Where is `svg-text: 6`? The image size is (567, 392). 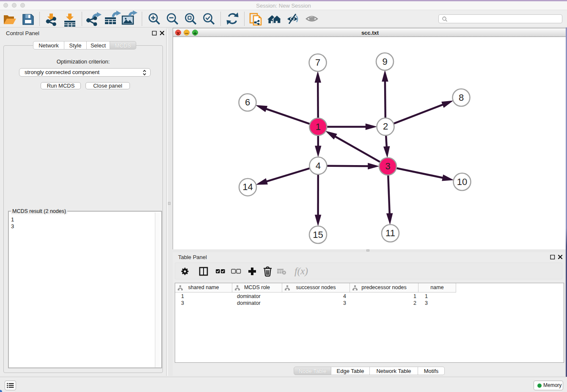 svg-text: 6 is located at coordinates (248, 102).